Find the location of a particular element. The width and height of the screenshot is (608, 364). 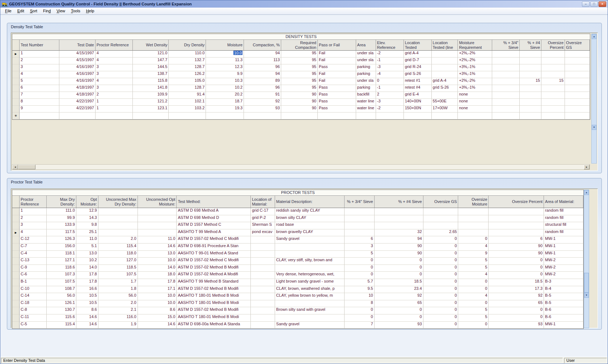

table-cell: 99.9 is located at coordinates (62, 219).